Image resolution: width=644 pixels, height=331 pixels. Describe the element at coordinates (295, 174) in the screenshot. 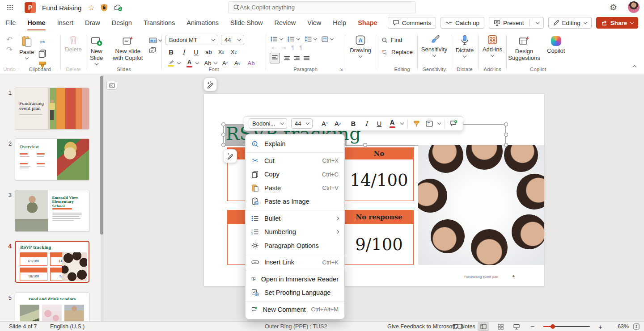

I see `menu-item-copy: Copy Ctrl+C` at that location.